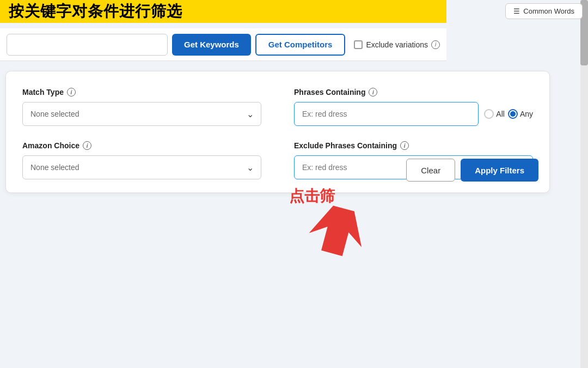  Describe the element at coordinates (520, 114) in the screenshot. I see `radio-any: Any` at that location.